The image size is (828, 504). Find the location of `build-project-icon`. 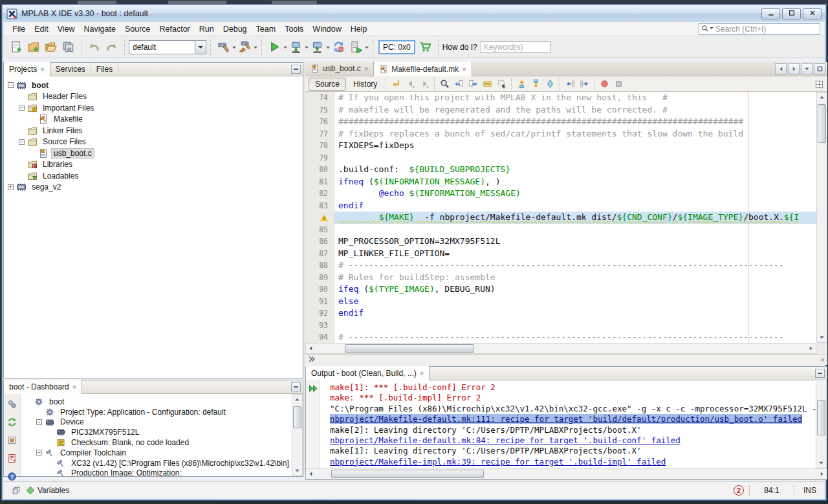

build-project-icon is located at coordinates (224, 47).